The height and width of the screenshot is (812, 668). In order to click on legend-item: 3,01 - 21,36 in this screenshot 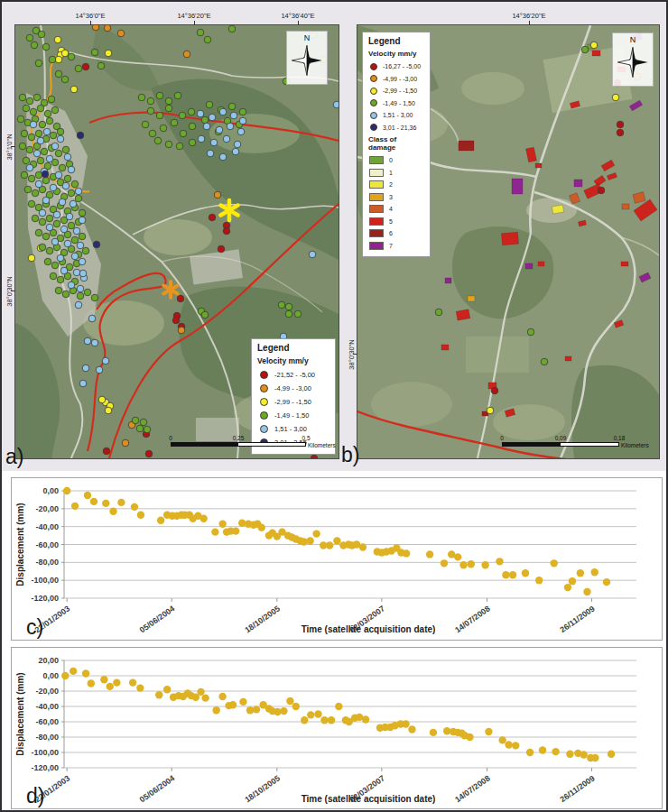, I will do `click(397, 128)`.